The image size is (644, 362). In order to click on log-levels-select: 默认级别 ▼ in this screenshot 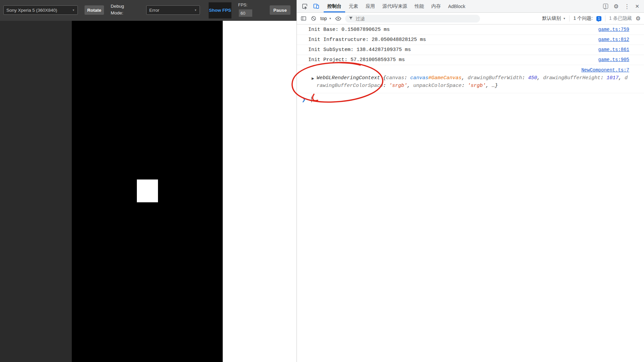, I will do `click(554, 18)`.